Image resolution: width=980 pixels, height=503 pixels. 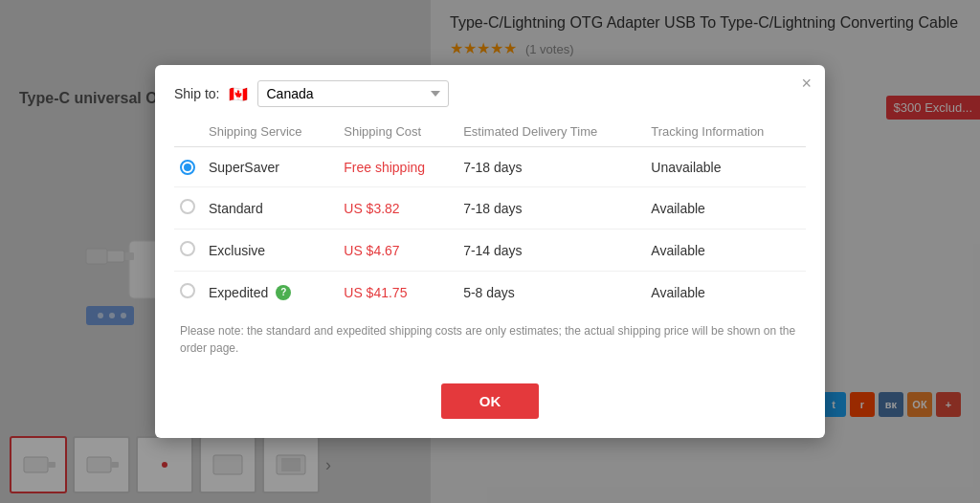 What do you see at coordinates (551, 132) in the screenshot?
I see `col-header-delivery: Estimated Delivery Time` at bounding box center [551, 132].